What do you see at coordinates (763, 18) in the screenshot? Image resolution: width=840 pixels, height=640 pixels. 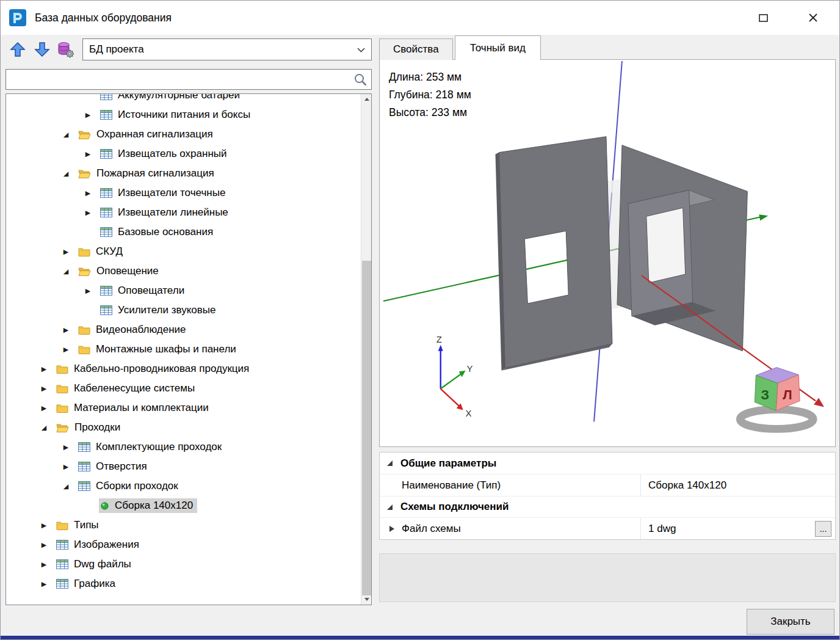 I see `maximize-button` at bounding box center [763, 18].